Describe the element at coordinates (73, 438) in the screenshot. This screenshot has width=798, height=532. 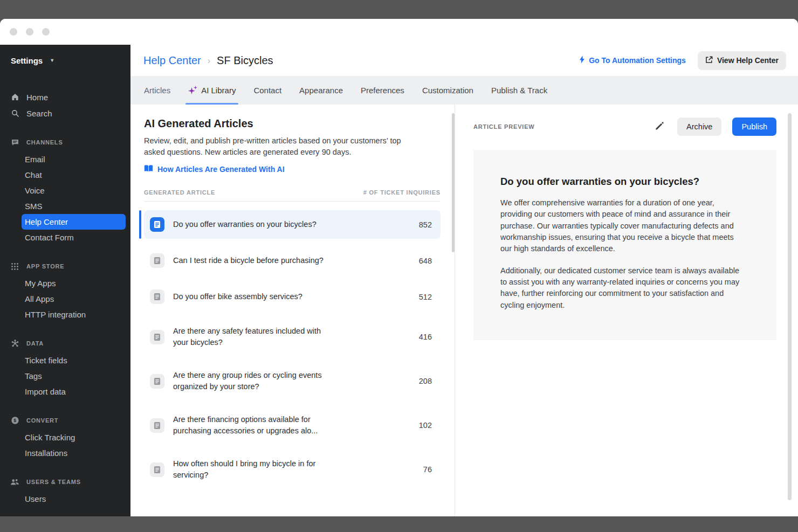
I see `sidebar-item-click-tracking: Click Tracking` at that location.